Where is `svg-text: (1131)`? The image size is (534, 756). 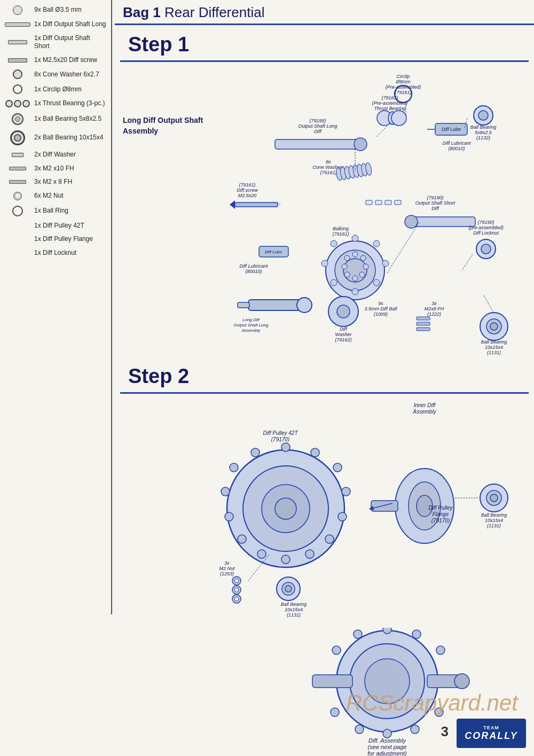
svg-text: (1131) is located at coordinates (294, 615).